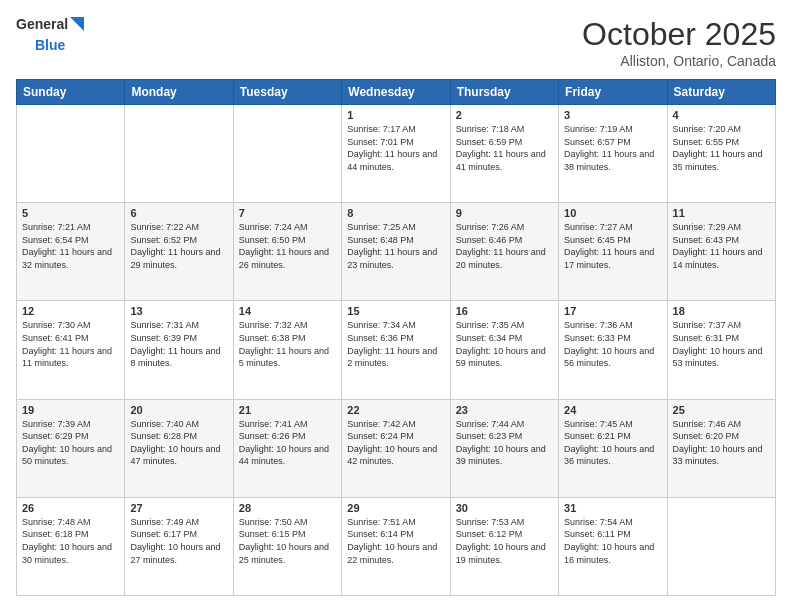 This screenshot has width=792, height=612. Describe the element at coordinates (504, 344) in the screenshot. I see `day-info: Sunrise: 7:35 AM Sunset: 6:34 PM Dayligh…` at that location.